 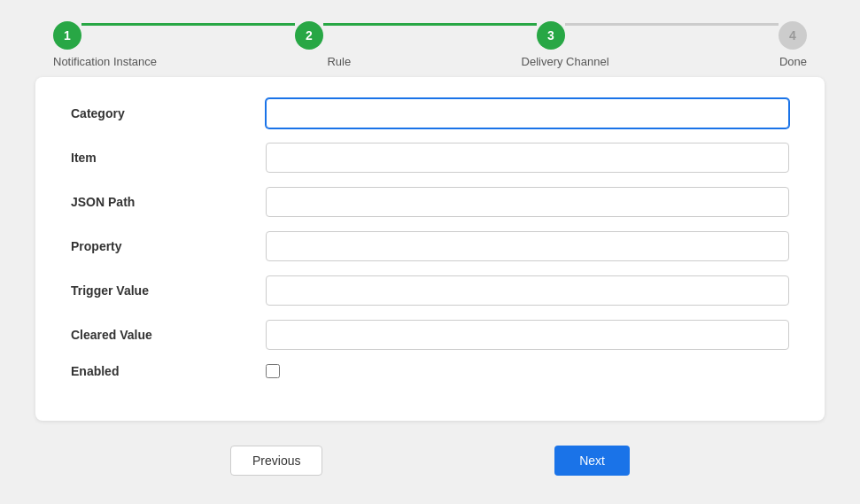 What do you see at coordinates (793, 35) in the screenshot?
I see `step-4: 4` at bounding box center [793, 35].